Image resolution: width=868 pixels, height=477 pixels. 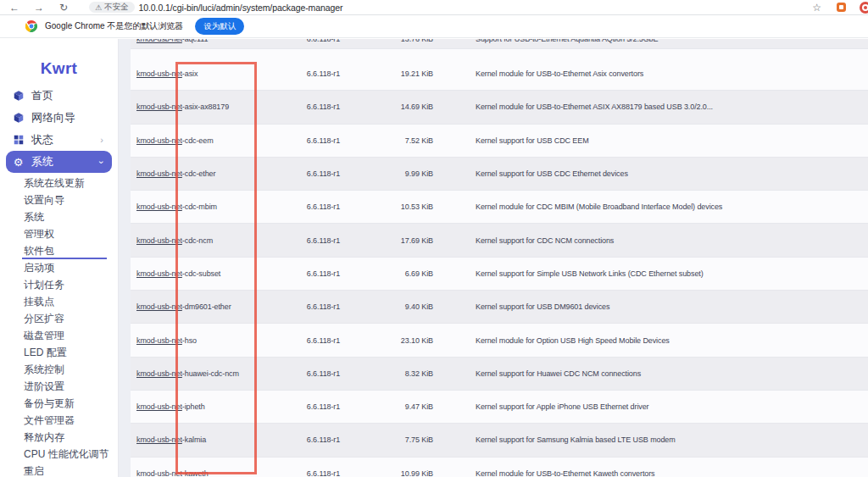 What do you see at coordinates (651, 440) in the screenshot?
I see `package-description: Kernel support for Samsung Kalmia based …` at bounding box center [651, 440].